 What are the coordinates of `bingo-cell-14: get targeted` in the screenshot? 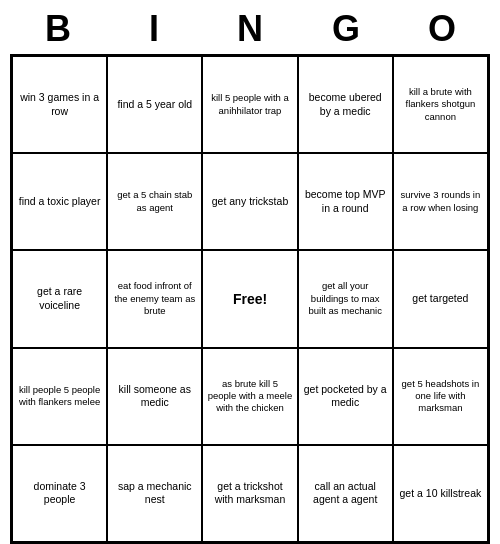 It's located at (440, 298).